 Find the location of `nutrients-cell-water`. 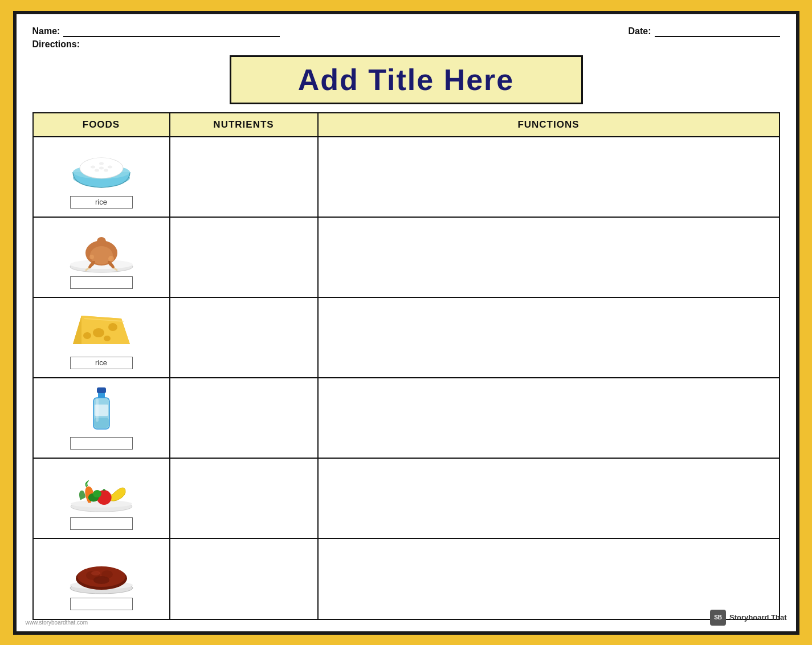

nutrients-cell-water is located at coordinates (244, 418).